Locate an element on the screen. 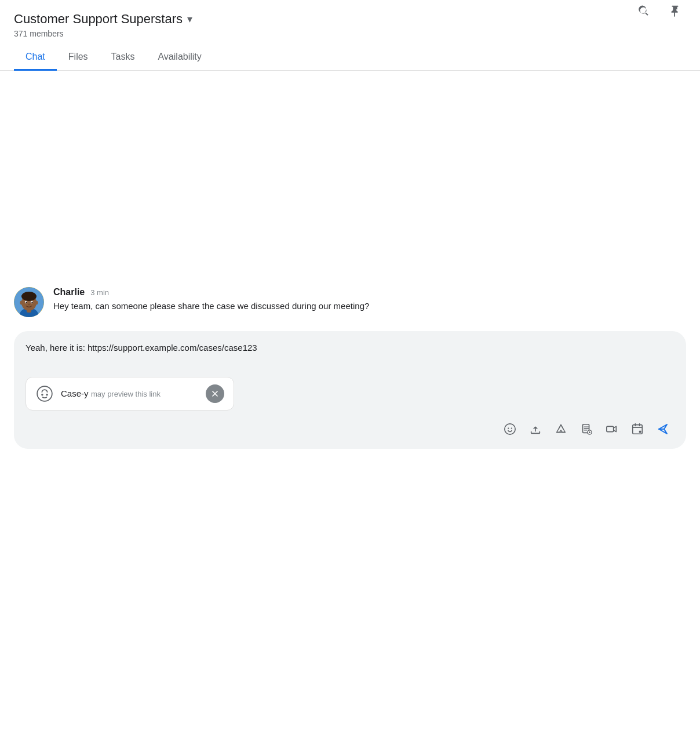 The image size is (700, 748). tab-tasks: Tasks is located at coordinates (123, 58).